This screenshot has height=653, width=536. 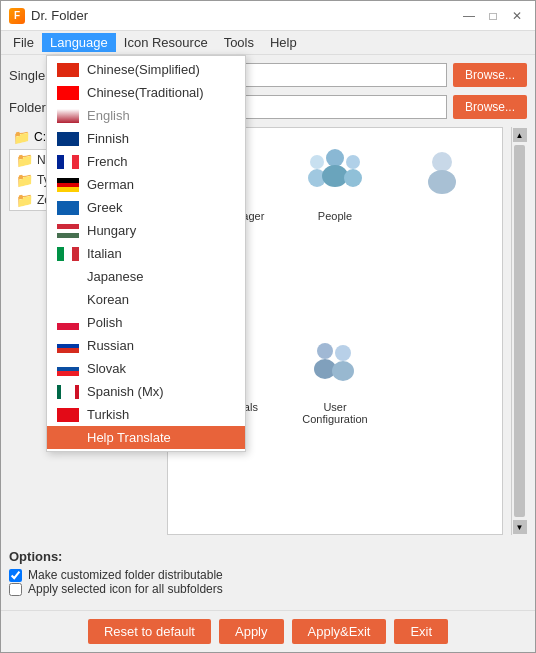 What do you see at coordinates (146, 368) in the screenshot?
I see `language-slovak: Slovak` at bounding box center [146, 368].